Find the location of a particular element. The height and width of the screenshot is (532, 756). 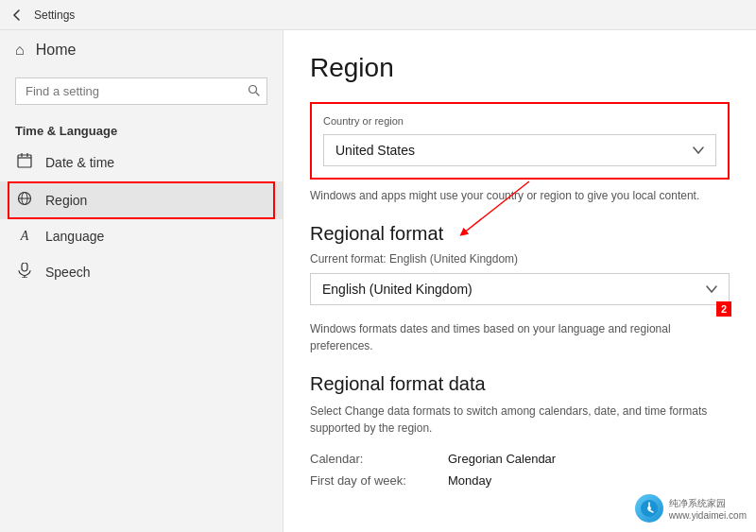

back-button is located at coordinates (19, 15).